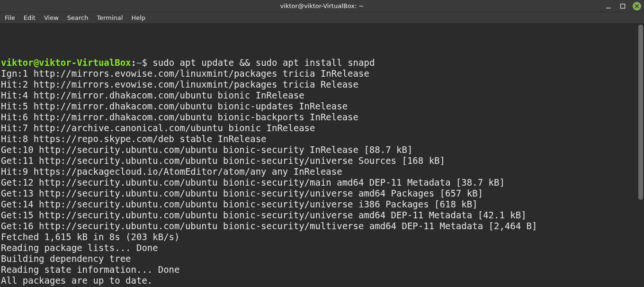  What do you see at coordinates (66, 63) in the screenshot?
I see `prompt-user-host: viktor@viktor-VirtualBox` at bounding box center [66, 63].